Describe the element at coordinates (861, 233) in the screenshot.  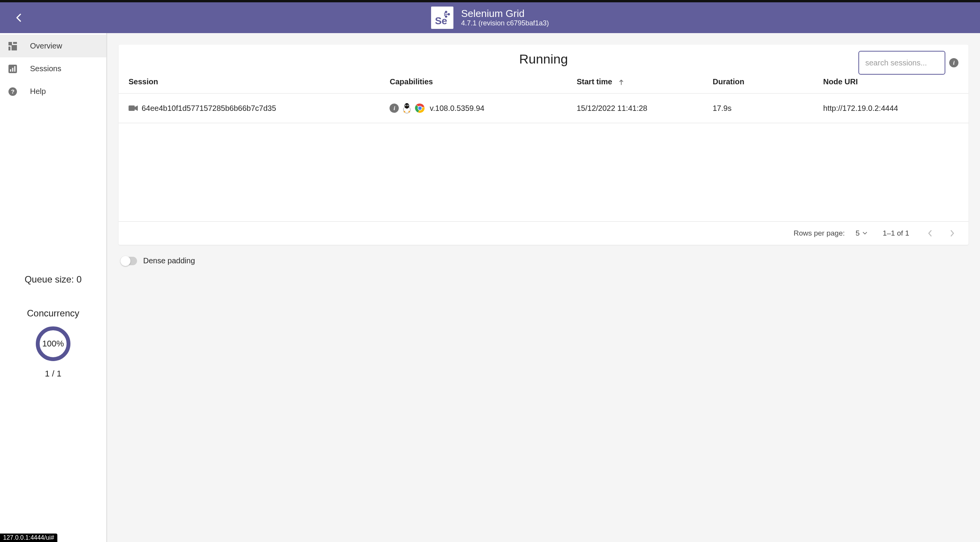
I see `rows-per-page-select: 5` at that location.